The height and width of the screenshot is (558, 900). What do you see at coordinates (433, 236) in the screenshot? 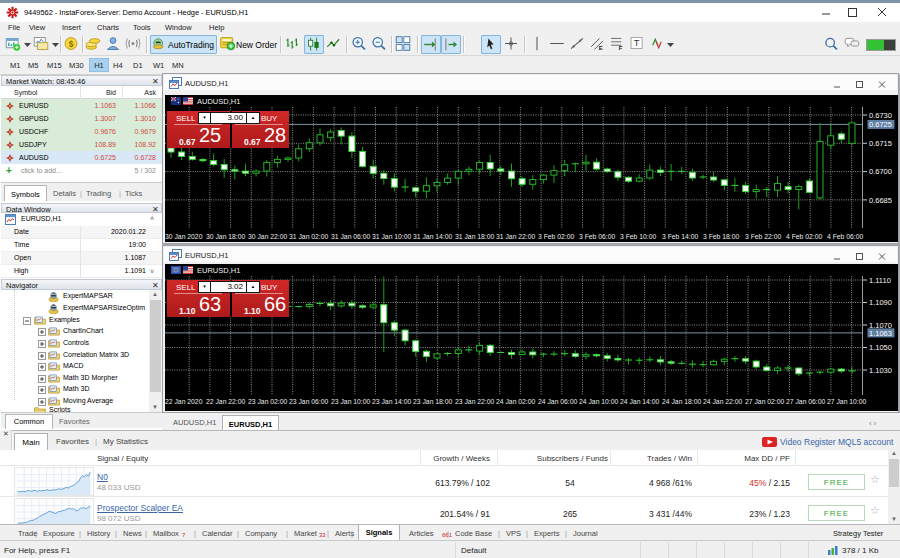
I see `svg-text: 31 Jan 14:00` at bounding box center [433, 236].